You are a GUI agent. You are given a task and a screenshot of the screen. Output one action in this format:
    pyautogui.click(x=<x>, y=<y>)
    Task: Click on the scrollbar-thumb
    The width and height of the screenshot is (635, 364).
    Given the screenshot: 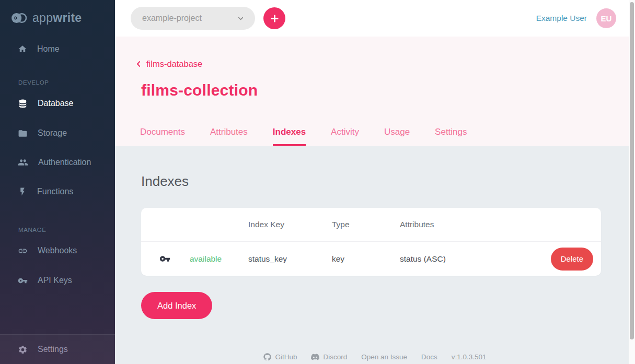 What is the action you would take?
    pyautogui.click(x=632, y=171)
    